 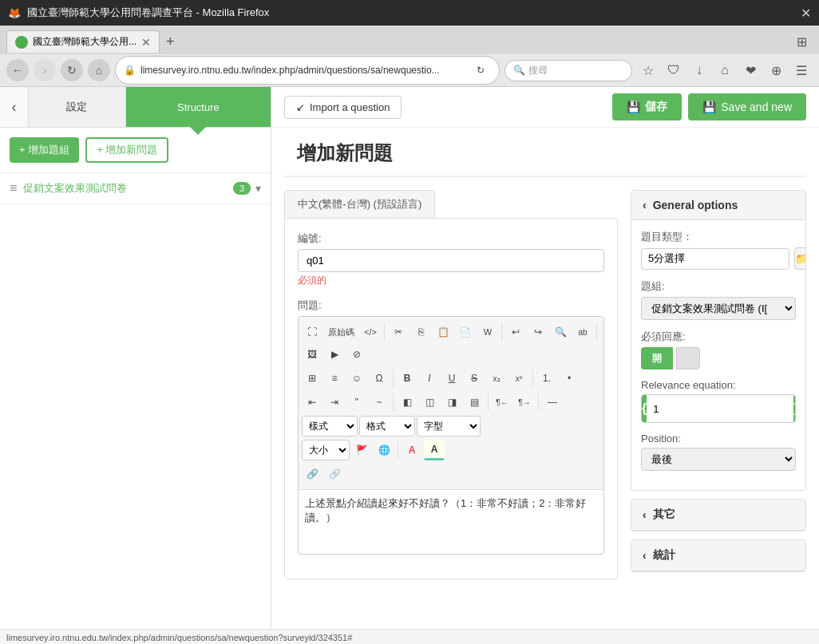 What do you see at coordinates (99, 70) in the screenshot?
I see `home-button: ⌂` at bounding box center [99, 70].